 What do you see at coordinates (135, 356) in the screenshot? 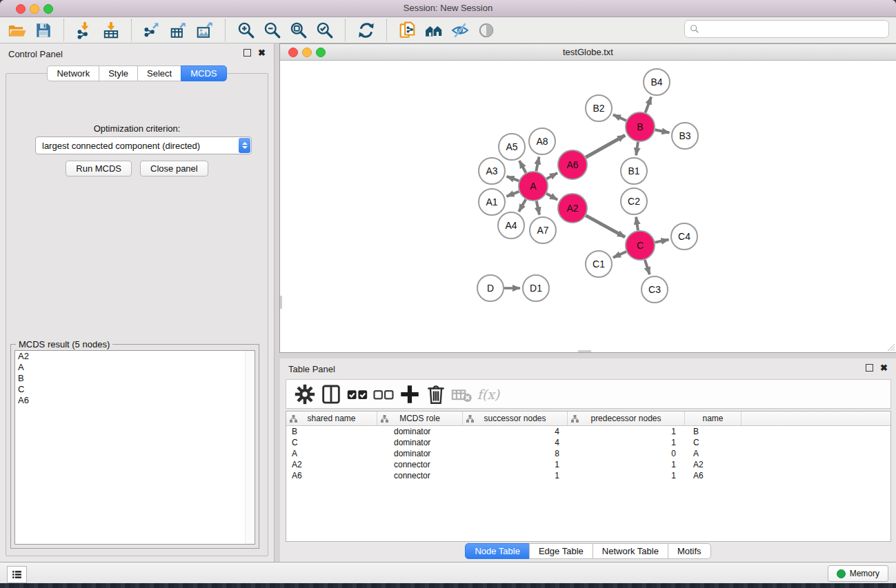
I see `result-list-item: A2` at bounding box center [135, 356].